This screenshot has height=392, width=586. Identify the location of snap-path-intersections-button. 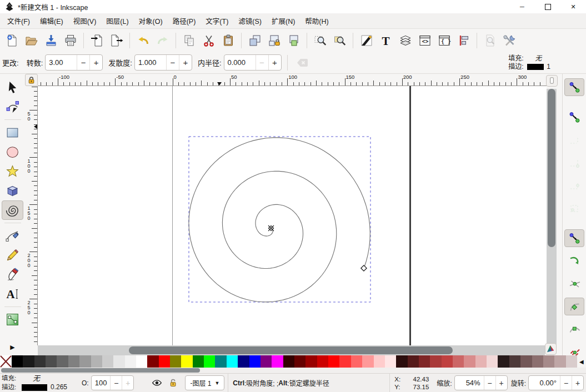
(574, 284).